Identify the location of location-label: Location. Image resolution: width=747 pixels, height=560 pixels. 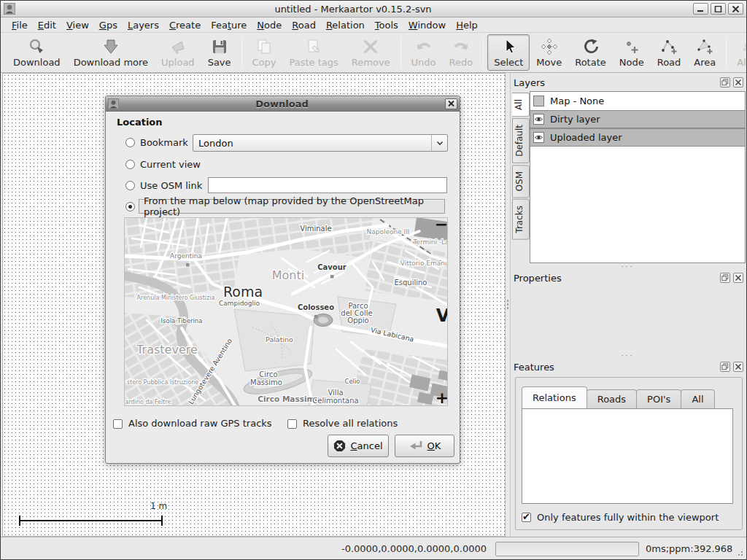
(140, 122).